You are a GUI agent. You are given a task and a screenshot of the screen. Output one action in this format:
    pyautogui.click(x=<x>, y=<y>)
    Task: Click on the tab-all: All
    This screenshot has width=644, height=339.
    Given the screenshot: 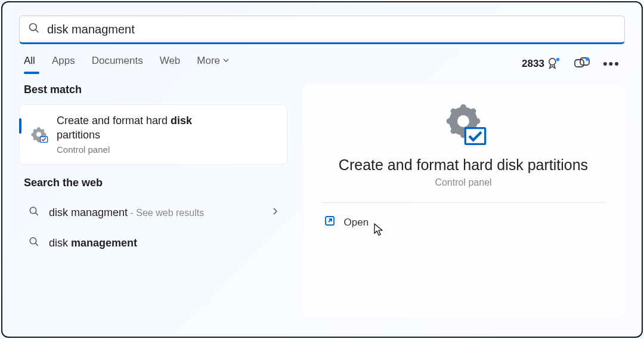 What is the action you would take?
    pyautogui.click(x=30, y=64)
    